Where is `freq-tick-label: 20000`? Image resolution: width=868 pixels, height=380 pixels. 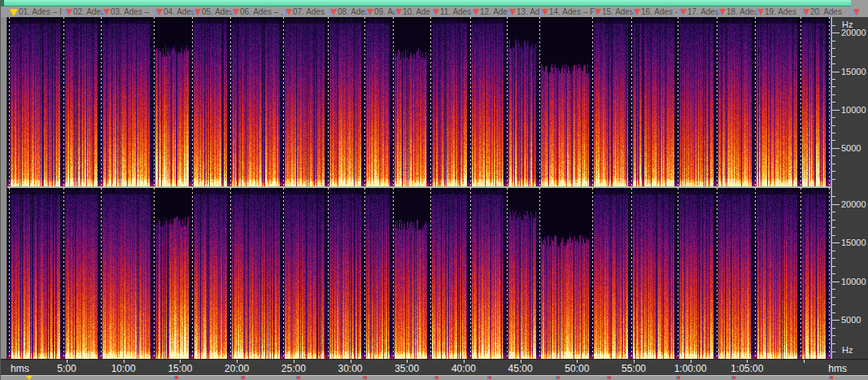 freq-tick-label: 20000 is located at coordinates (854, 33).